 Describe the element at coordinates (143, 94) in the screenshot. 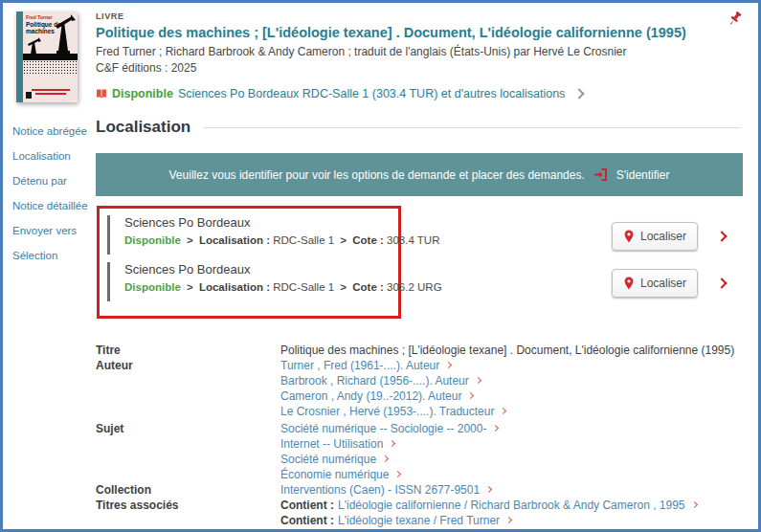

I see `availability-status: Disponible` at that location.